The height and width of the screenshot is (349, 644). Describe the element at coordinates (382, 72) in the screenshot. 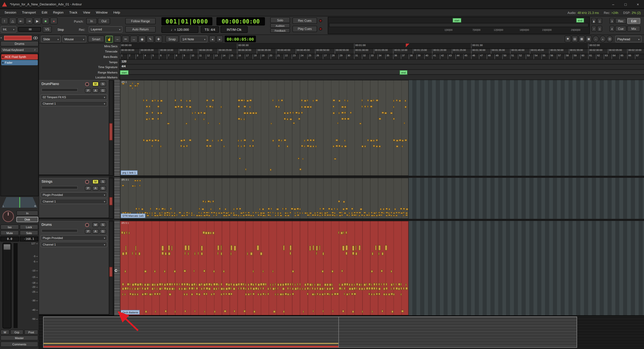

I see `ruler-row-range-markers: startend` at that location.